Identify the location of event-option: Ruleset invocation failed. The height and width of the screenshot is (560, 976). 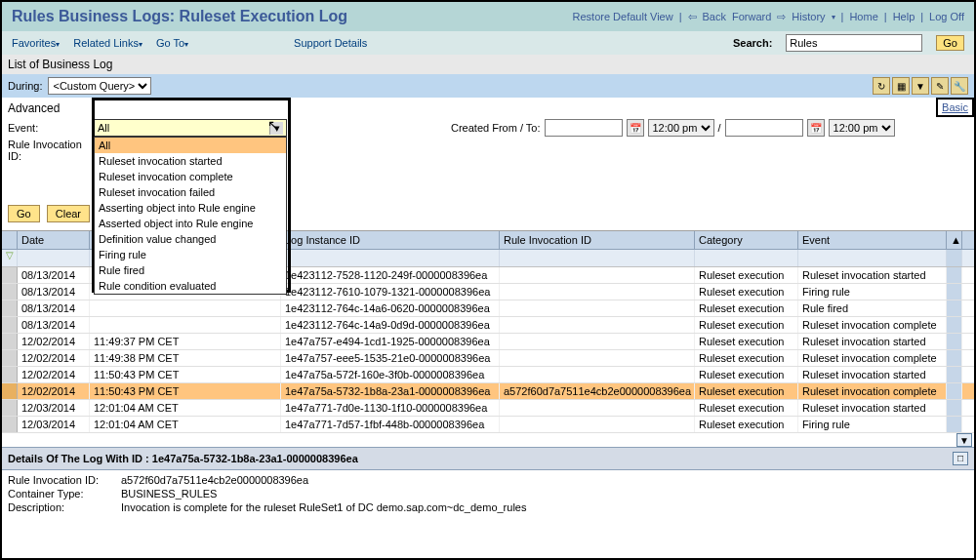
(190, 192).